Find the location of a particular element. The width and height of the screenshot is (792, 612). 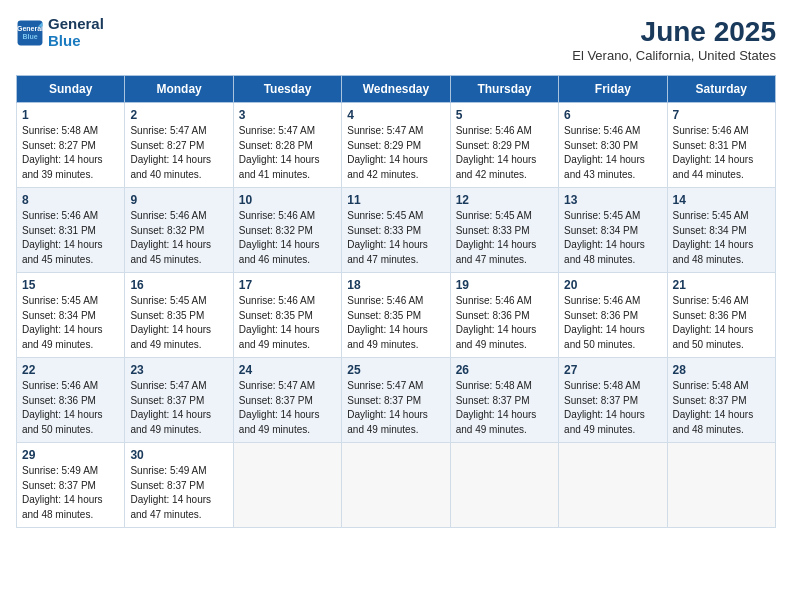

calendar-cell: 14Sunrise: 5:45 AMSunset: 8:34 PMDayligh… is located at coordinates (721, 230).